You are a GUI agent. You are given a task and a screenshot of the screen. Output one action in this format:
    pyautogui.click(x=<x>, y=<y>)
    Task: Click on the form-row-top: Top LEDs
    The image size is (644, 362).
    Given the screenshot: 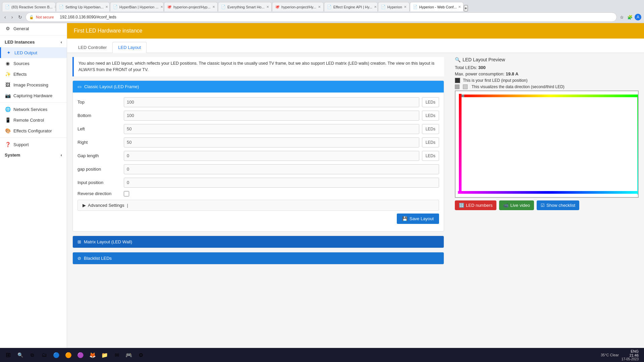 What is the action you would take?
    pyautogui.click(x=258, y=102)
    